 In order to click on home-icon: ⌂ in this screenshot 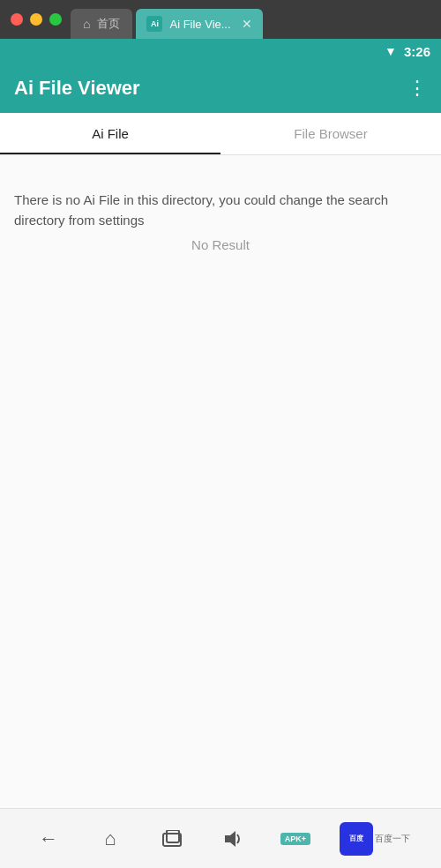, I will do `click(86, 24)`.